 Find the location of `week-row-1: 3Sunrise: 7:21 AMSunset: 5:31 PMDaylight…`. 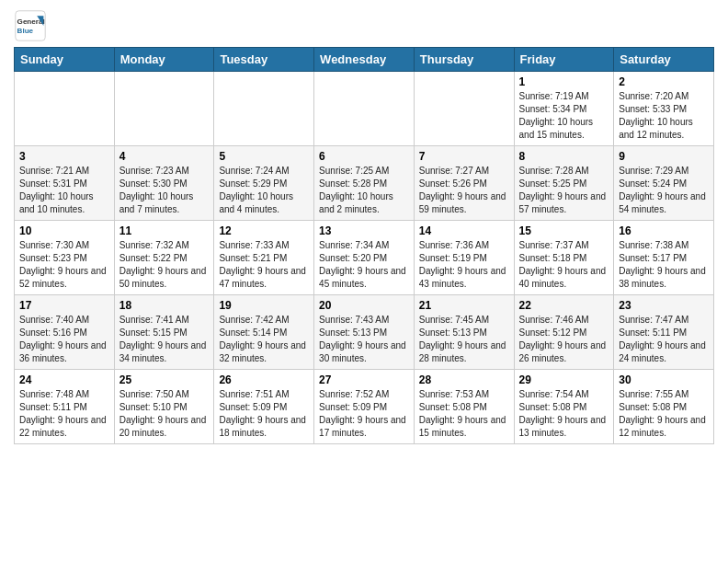

week-row-1: 3Sunrise: 7:21 AMSunset: 5:31 PMDaylight… is located at coordinates (364, 184).